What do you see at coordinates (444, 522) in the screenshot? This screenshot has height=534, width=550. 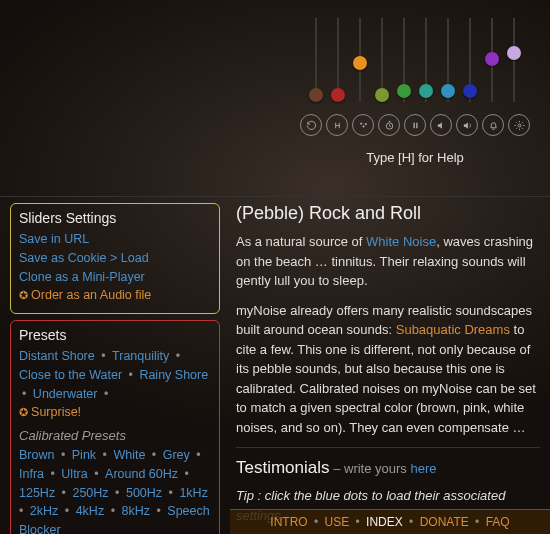 I see `footer-link-donate: DONATE` at bounding box center [444, 522].